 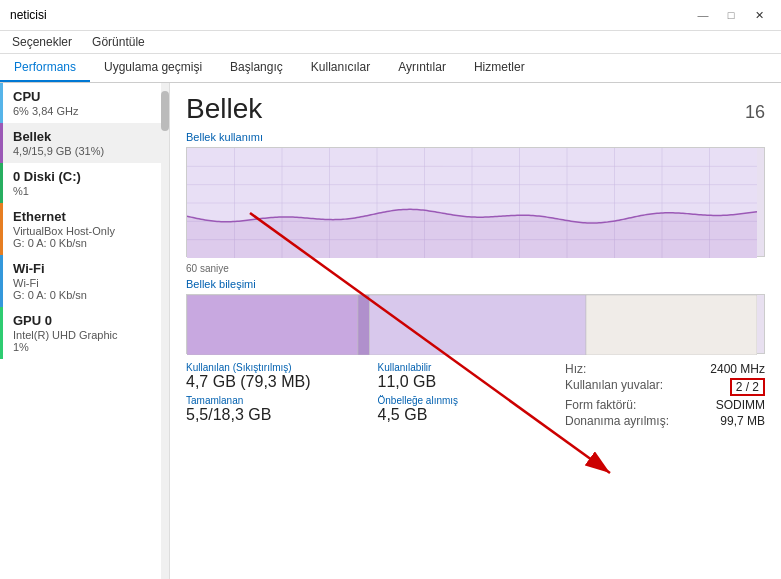 I want to click on info-col: Hız: 2400 MHz Kullanılan yuvalar: 2 / 2 …, so click(x=665, y=395).